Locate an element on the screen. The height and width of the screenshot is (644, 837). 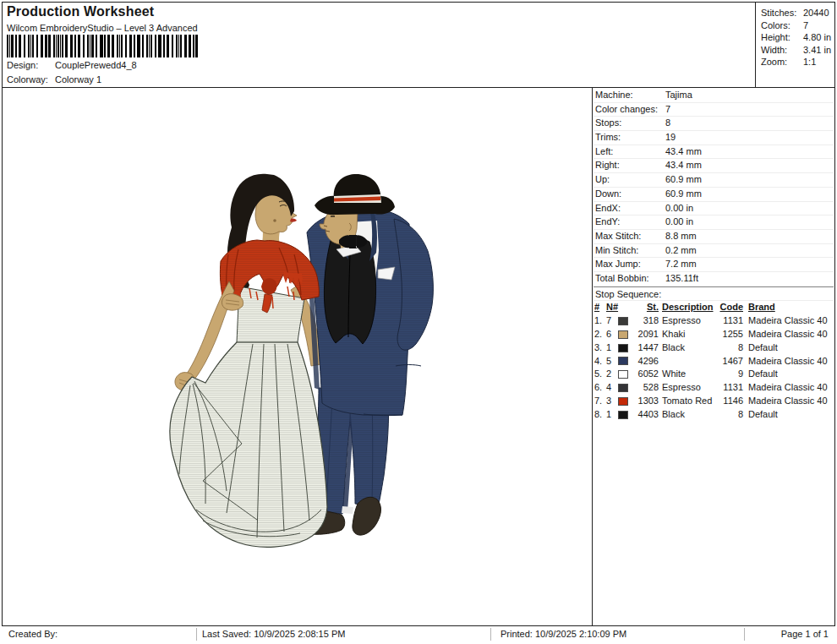
info-value: 8.8 mm is located at coordinates (681, 236).